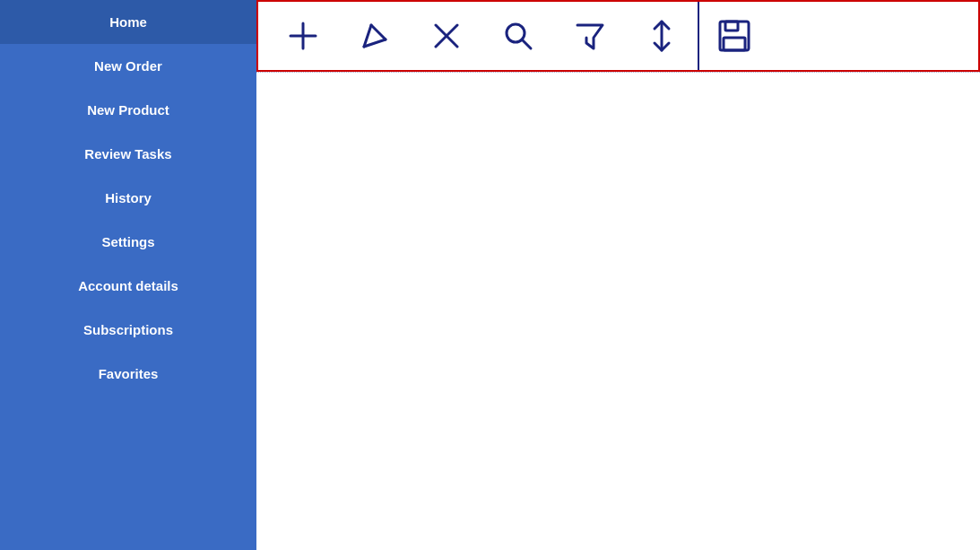  Describe the element at coordinates (128, 197) in the screenshot. I see `sidebar-item-history: History` at that location.